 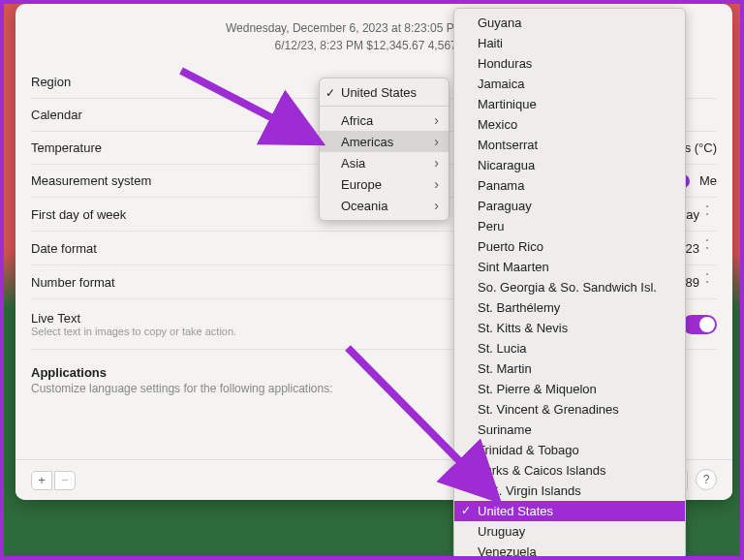 I want to click on country-label: St. Pierre & Miquelon, so click(x=537, y=389).